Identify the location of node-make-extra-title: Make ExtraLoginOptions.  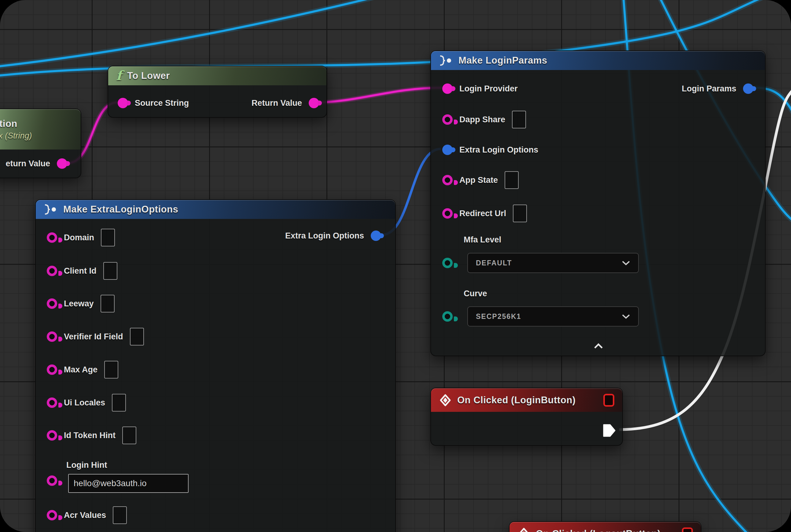
(121, 210).